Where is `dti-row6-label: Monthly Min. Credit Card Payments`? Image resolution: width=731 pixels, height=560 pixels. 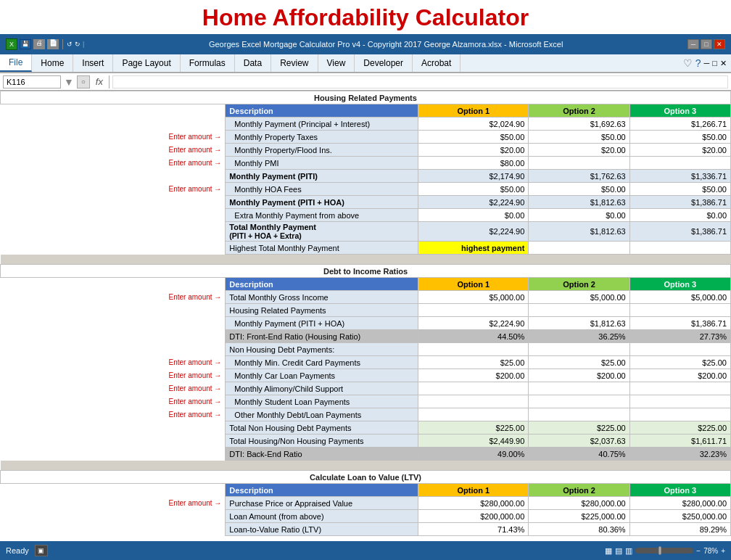
dti-row6-label: Monthly Min. Credit Card Payments is located at coordinates (322, 363).